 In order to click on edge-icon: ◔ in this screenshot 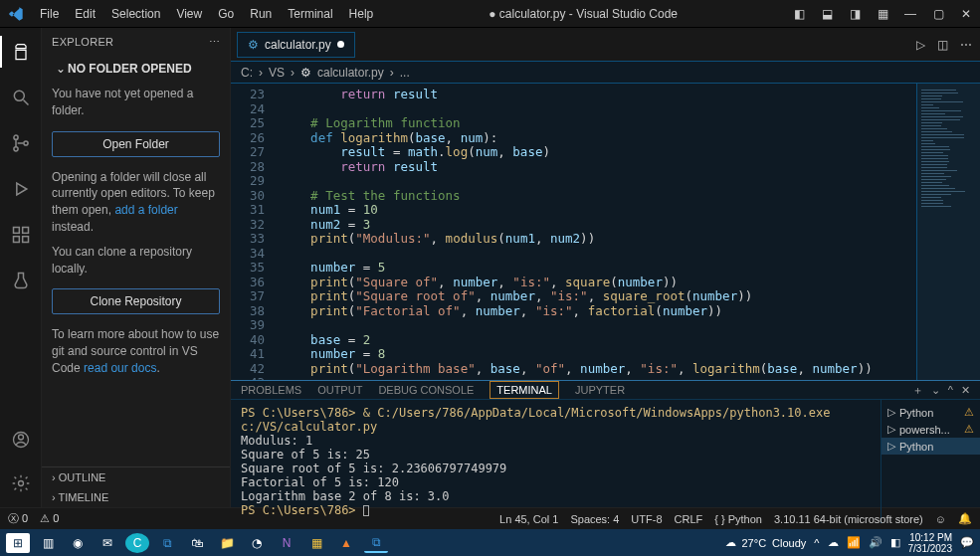, I will do `click(257, 543)`.